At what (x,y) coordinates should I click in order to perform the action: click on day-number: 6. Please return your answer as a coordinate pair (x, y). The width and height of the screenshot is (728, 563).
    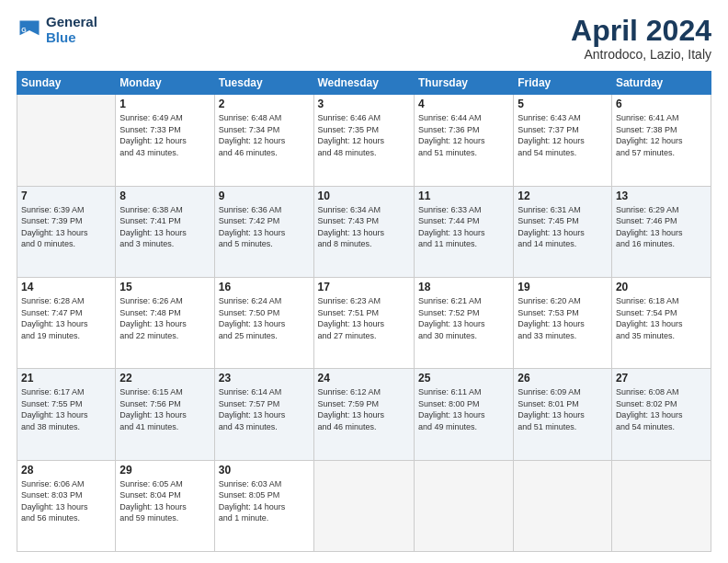
    Looking at the image, I should click on (662, 104).